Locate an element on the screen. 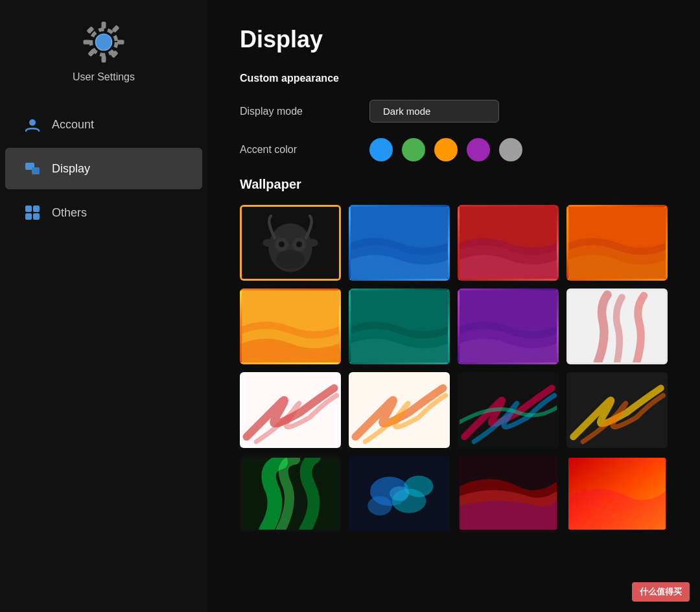  color-dot-green is located at coordinates (414, 150).